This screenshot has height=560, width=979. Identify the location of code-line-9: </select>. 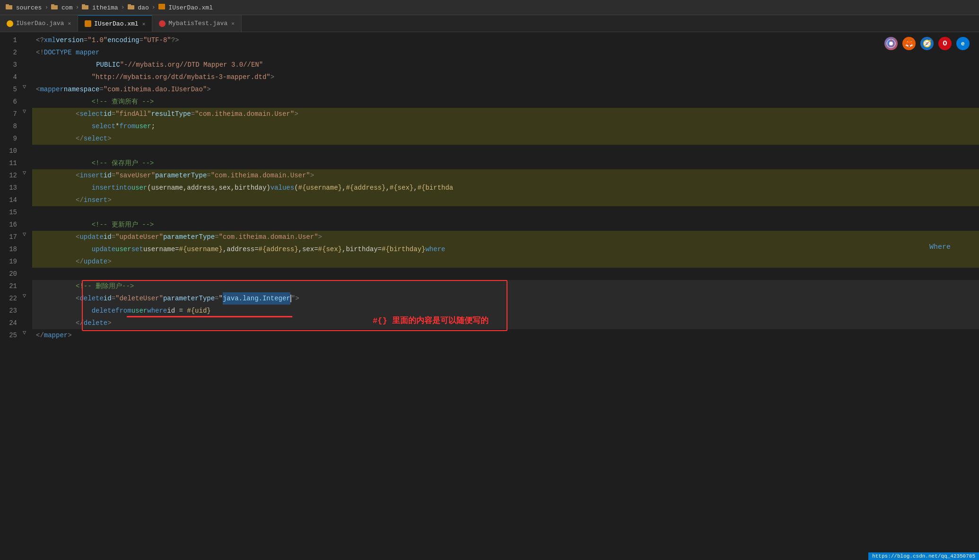
(506, 139).